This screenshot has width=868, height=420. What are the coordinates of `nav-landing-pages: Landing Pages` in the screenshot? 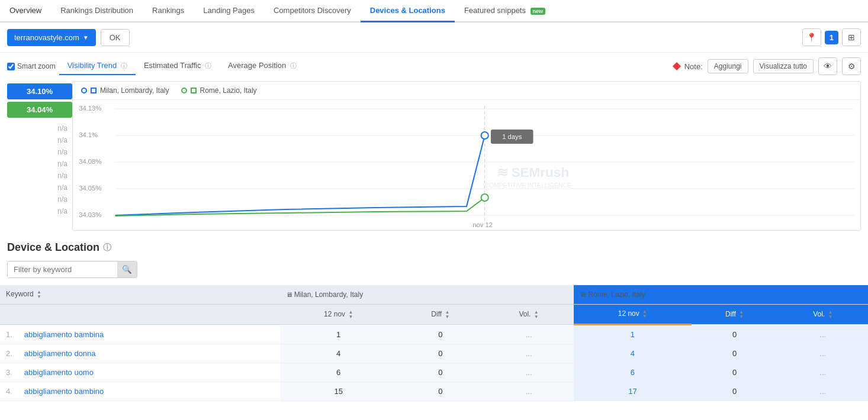 It's located at (229, 11).